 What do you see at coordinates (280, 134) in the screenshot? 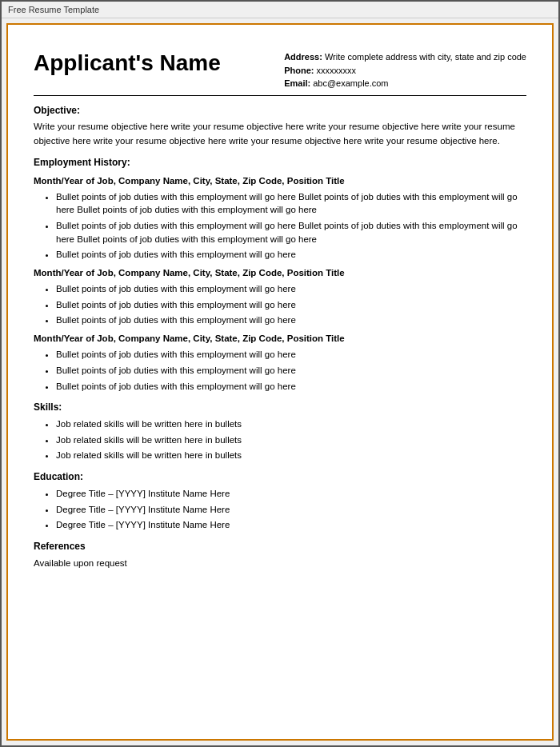
I see `objective-text: Write your resume objective here write y…` at bounding box center [280, 134].